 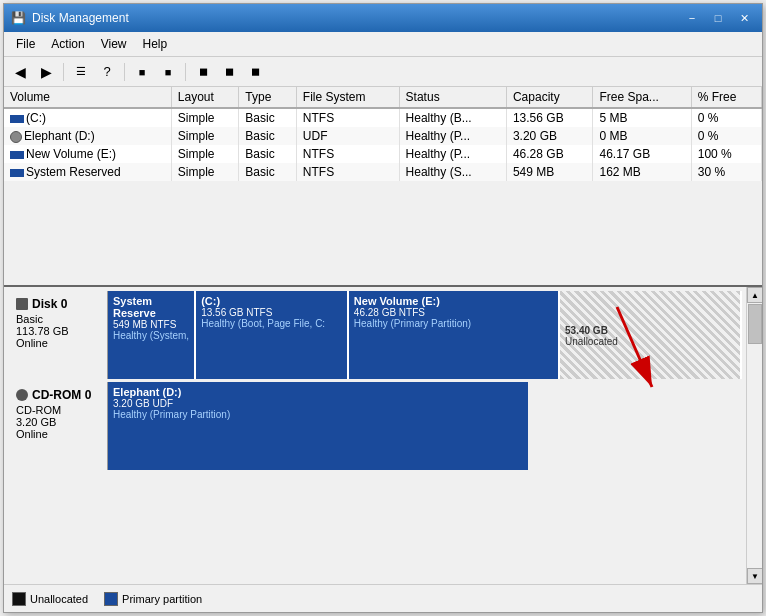 I want to click on legend-unallocated: Unallocated, so click(x=50, y=599).